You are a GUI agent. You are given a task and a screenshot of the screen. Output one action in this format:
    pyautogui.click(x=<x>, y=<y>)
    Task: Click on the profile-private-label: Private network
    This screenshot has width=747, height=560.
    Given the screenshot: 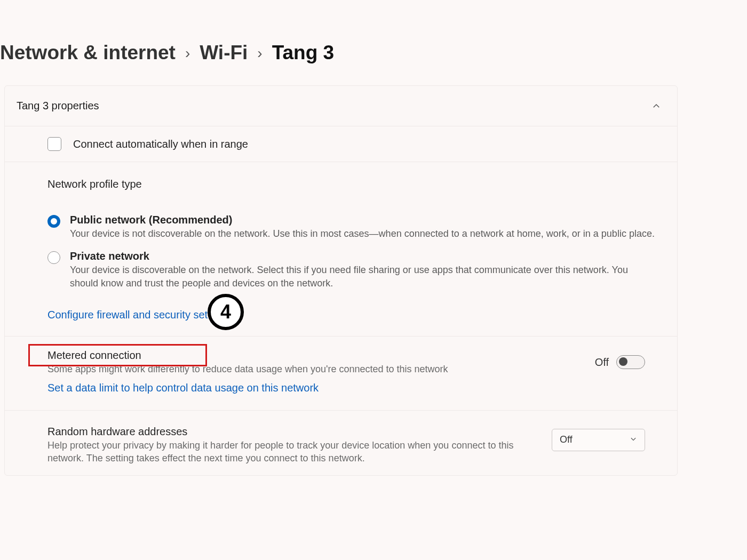 What is the action you would take?
    pyautogui.click(x=363, y=256)
    